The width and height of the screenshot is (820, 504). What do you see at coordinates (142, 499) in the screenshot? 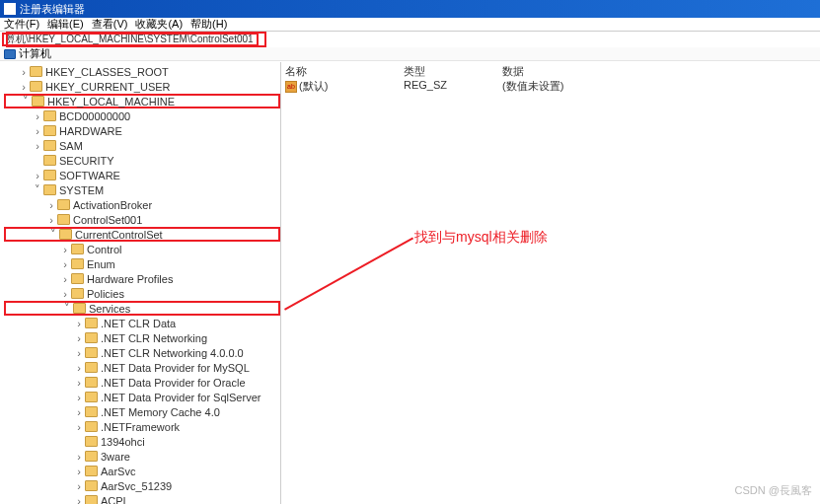
I see `tree-item: ›ACPI` at bounding box center [142, 499].